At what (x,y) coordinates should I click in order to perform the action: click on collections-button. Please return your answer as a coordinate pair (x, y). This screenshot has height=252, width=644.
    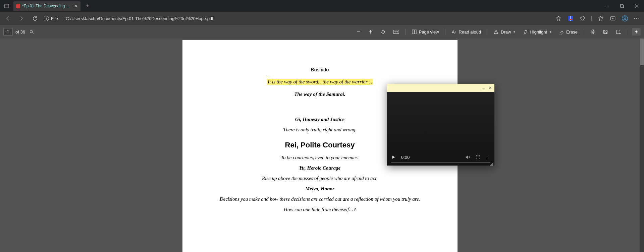
    Looking at the image, I should click on (613, 18).